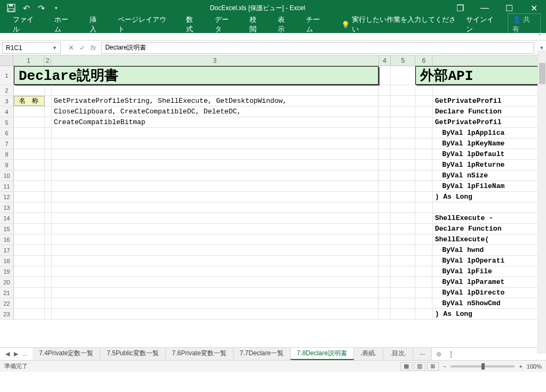 The height and width of the screenshot is (392, 546). What do you see at coordinates (7, 304) in the screenshot?
I see `row-header: 22` at bounding box center [7, 304].